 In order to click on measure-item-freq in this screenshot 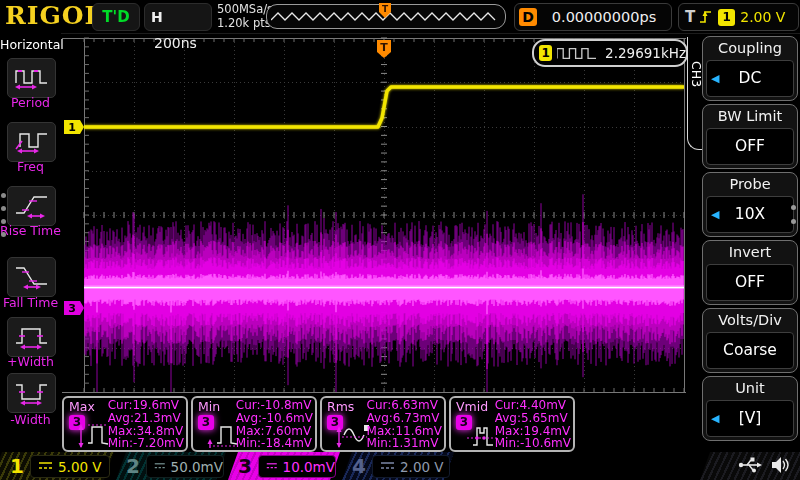, I will do `click(32, 142)`.